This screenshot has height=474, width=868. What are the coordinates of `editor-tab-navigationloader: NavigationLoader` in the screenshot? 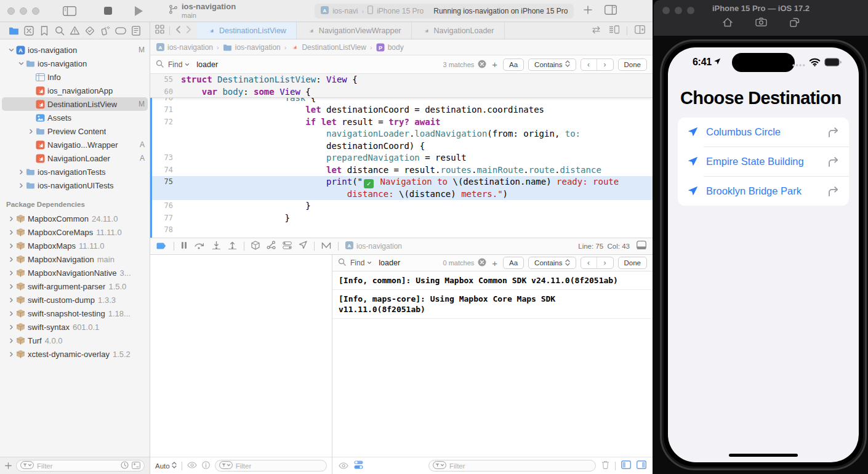 It's located at (458, 31).